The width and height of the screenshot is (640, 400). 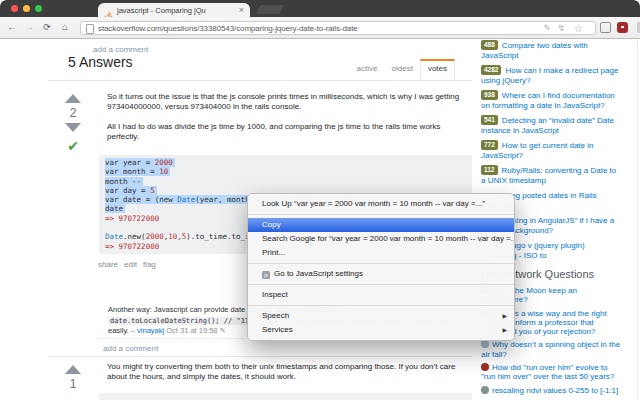 What do you see at coordinates (551, 125) in the screenshot?
I see `linked-question: 541Detecting an “invalid date” Date inst…` at bounding box center [551, 125].